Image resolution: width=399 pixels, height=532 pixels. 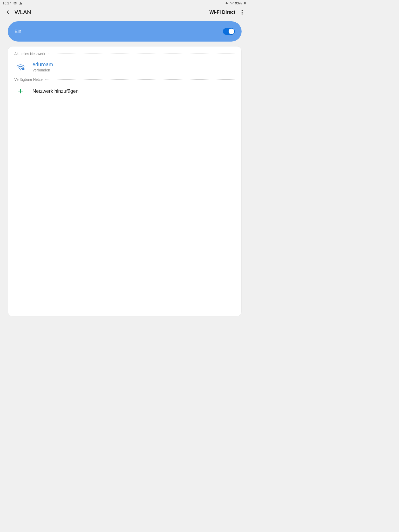 What do you see at coordinates (52, 91) in the screenshot?
I see `add-network-label: Netzwerk hinzufügen` at bounding box center [52, 91].